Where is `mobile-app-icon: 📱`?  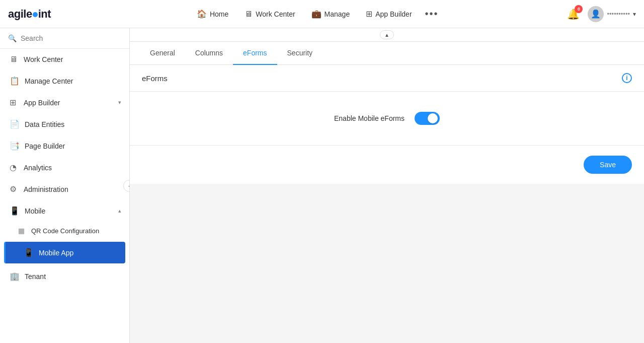 mobile-app-icon: 📱 is located at coordinates (29, 253).